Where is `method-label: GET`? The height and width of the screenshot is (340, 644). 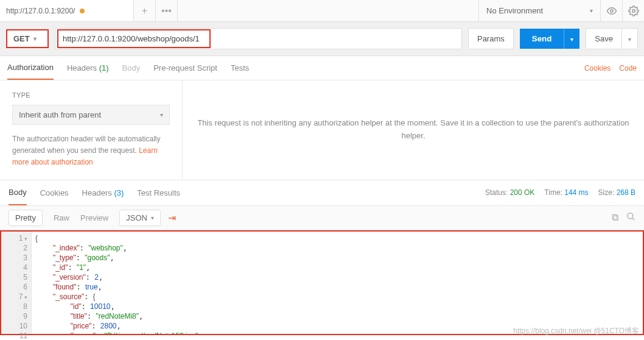 method-label: GET is located at coordinates (22, 39).